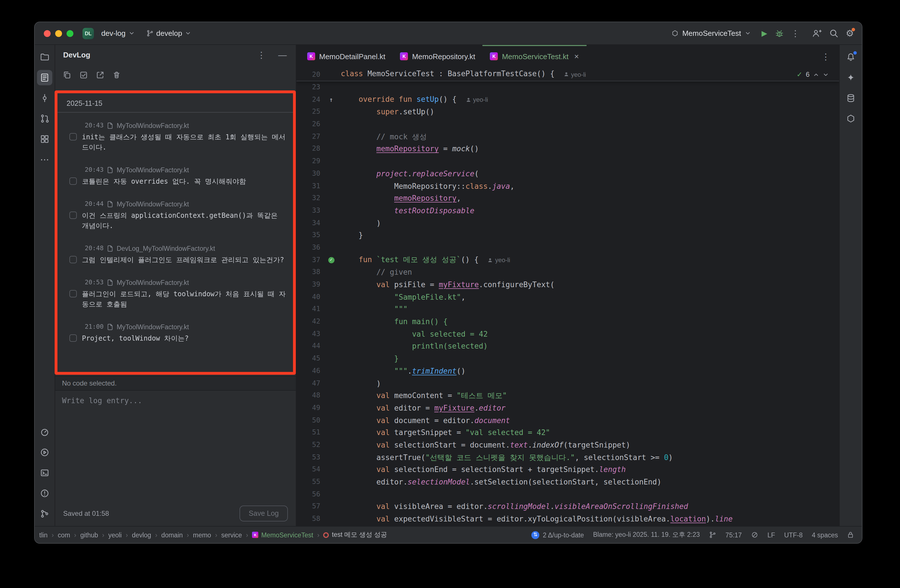 This screenshot has height=588, width=900. Describe the element at coordinates (850, 535) in the screenshot. I see `readonly-lock-icon` at that location.